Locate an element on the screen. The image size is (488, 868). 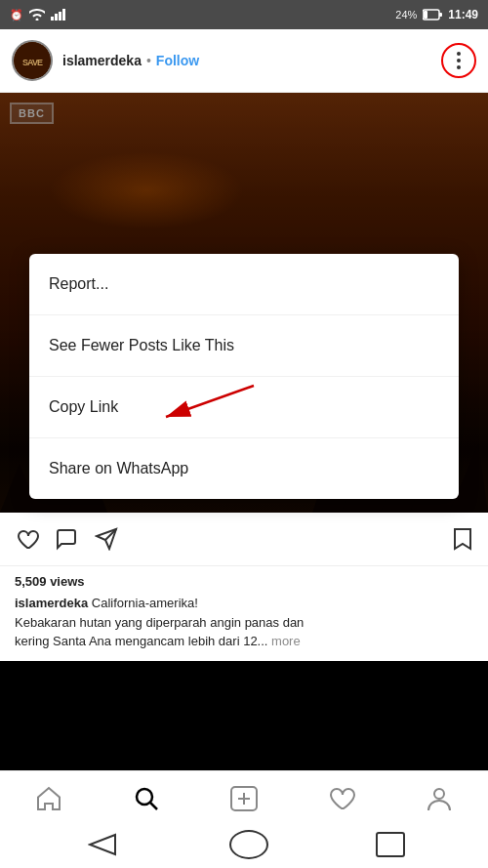
nav-profile-button is located at coordinates (439, 799).